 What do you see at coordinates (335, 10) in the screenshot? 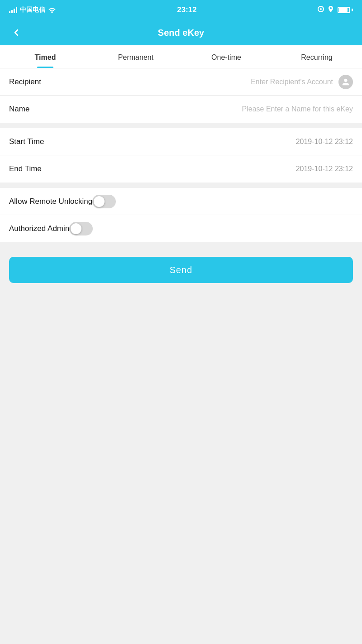
I see `status-right` at bounding box center [335, 10].